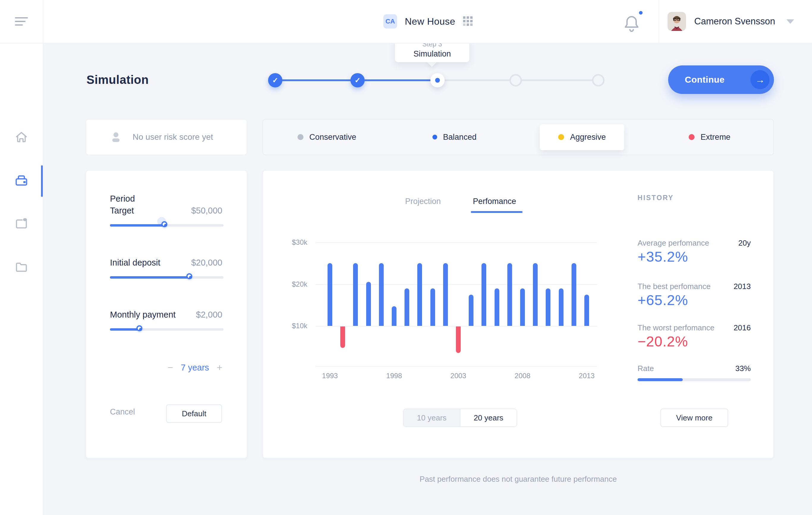 Image resolution: width=812 pixels, height=515 pixels. What do you see at coordinates (716, 137) in the screenshot?
I see `risk-option-label: Extreme` at bounding box center [716, 137].